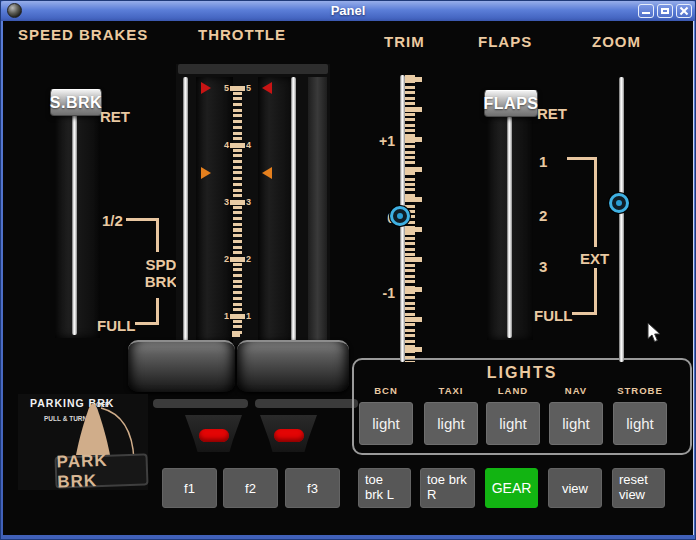 The image size is (696, 540). What do you see at coordinates (522, 406) in the screenshot?
I see `lights-panel: LIGHTS BCN light TAXI light LAND light N…` at bounding box center [522, 406].